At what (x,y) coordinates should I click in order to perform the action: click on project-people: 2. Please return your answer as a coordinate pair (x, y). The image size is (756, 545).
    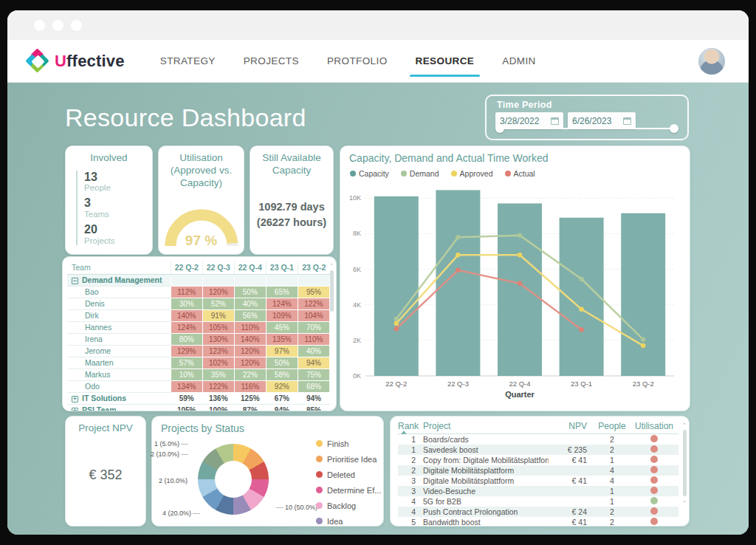
    Looking at the image, I should click on (612, 512).